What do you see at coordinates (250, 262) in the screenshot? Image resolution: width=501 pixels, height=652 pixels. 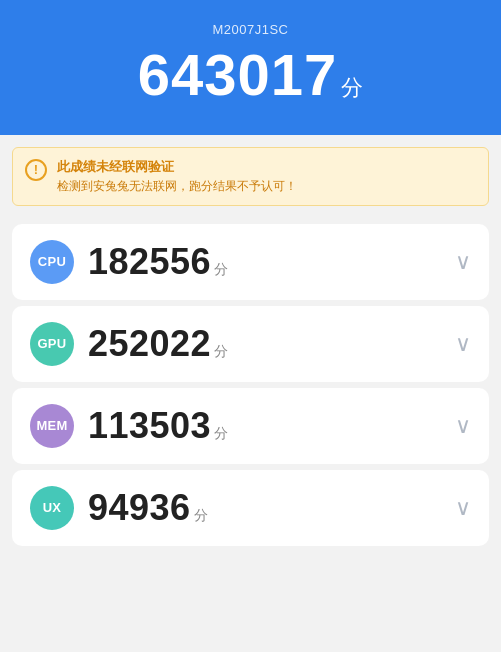 I see `cpu-card: CPU 182556 分 ∨` at bounding box center [250, 262].